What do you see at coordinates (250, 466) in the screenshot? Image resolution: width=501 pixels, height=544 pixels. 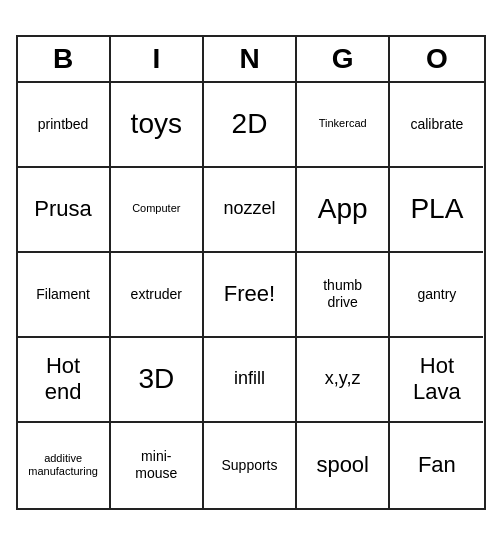 I see `bingo-cell: Supports` at bounding box center [250, 466].